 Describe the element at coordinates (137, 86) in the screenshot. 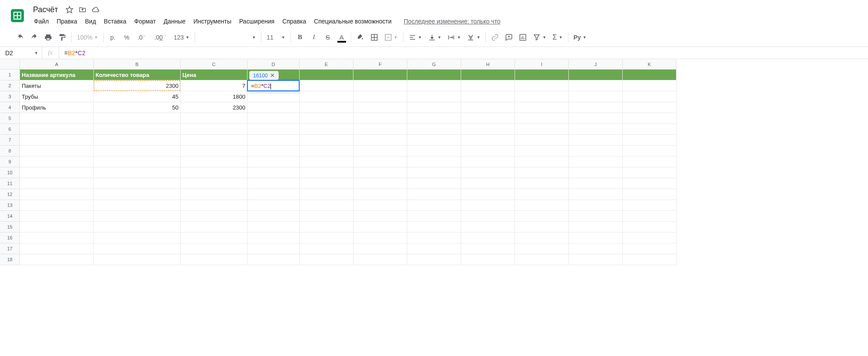

I see `cell: 2300` at that location.